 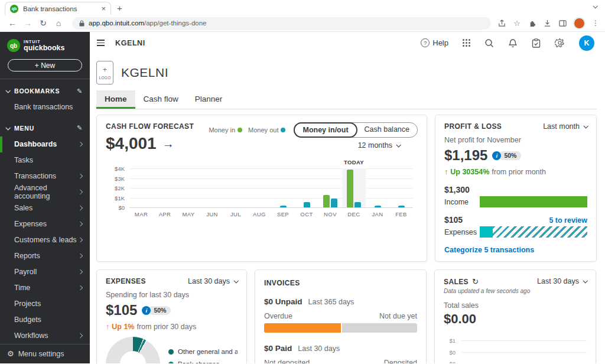 I want to click on sidebar-item-label: Projects, so click(x=27, y=304).